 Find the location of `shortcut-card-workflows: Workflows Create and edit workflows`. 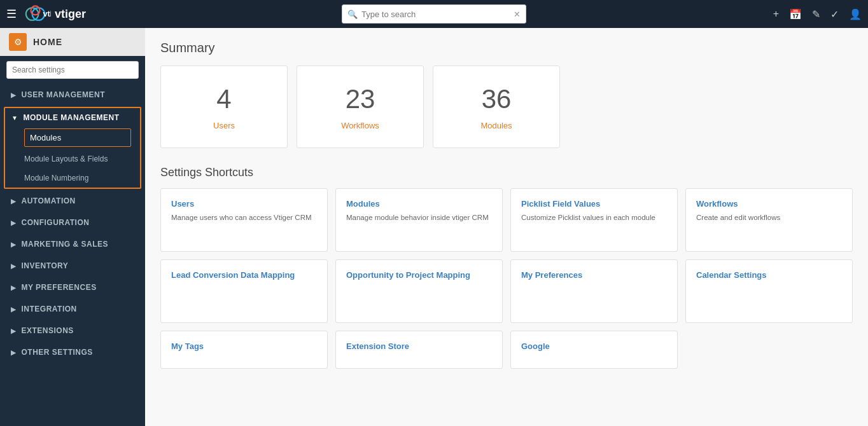

shortcut-card-workflows: Workflows Create and edit workflows is located at coordinates (769, 220).